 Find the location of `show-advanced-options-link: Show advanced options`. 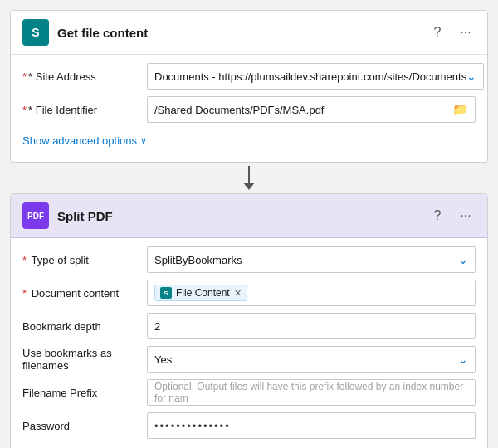

show-advanced-options-link: Show advanced options is located at coordinates (80, 141).